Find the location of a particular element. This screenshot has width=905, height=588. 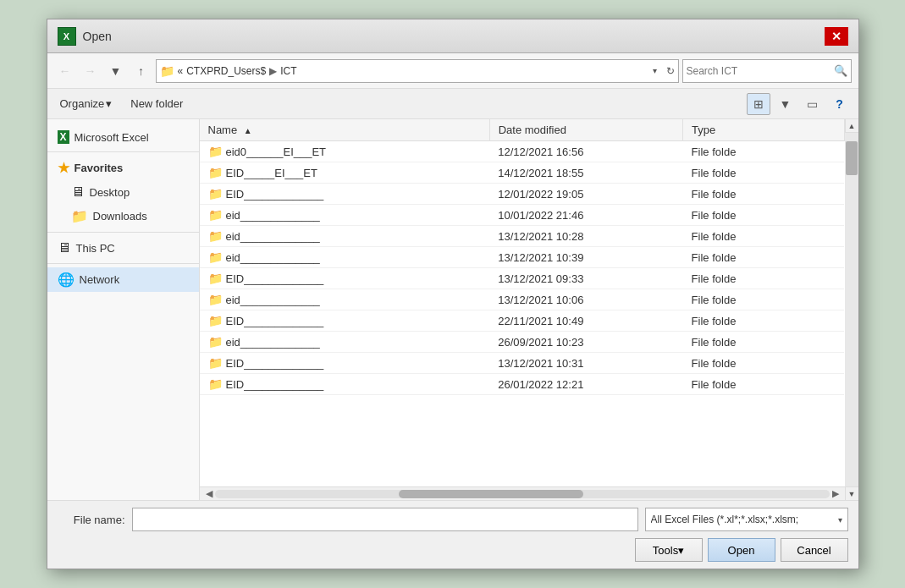

organize-button: Organize ▾ is located at coordinates (86, 103).